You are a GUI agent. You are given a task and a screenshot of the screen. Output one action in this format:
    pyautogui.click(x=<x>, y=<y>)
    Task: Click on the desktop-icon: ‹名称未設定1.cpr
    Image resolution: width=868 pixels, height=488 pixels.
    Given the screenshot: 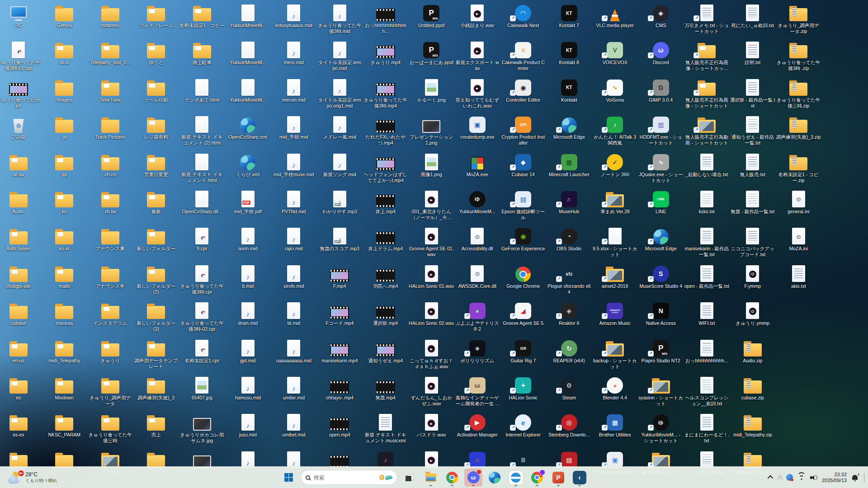 What is the action you would take?
    pyautogui.click(x=202, y=357)
    